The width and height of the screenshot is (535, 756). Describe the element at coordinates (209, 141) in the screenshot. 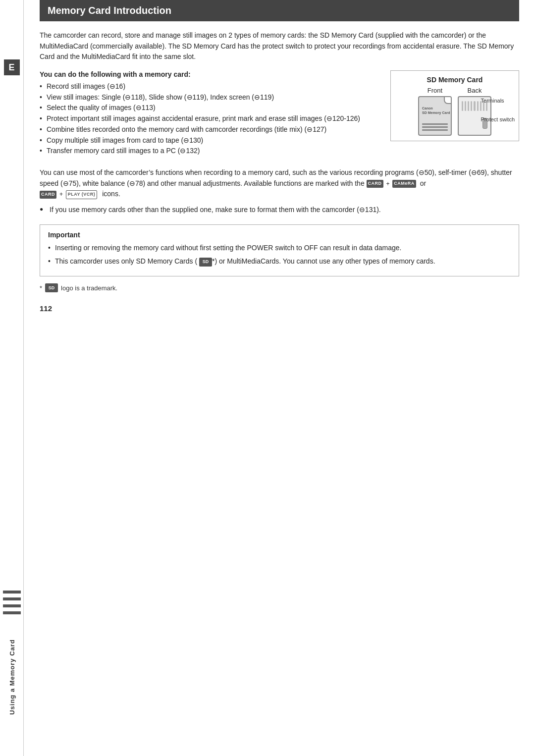

I see `list-item: Copy multiple still images from card to …` at that location.